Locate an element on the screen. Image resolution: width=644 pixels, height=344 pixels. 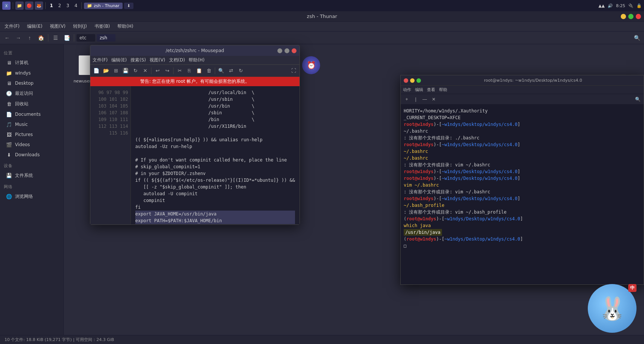
term-toolbar: + | — ✕ 🔍 is located at coordinates (522, 99).